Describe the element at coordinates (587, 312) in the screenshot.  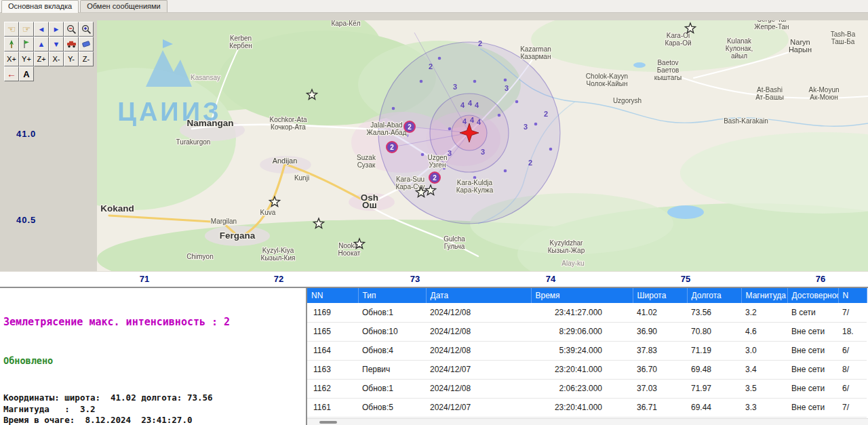
I see `table-row: 1169Обнов:12024/12/0823:41:27.00041.0273…` at that location.